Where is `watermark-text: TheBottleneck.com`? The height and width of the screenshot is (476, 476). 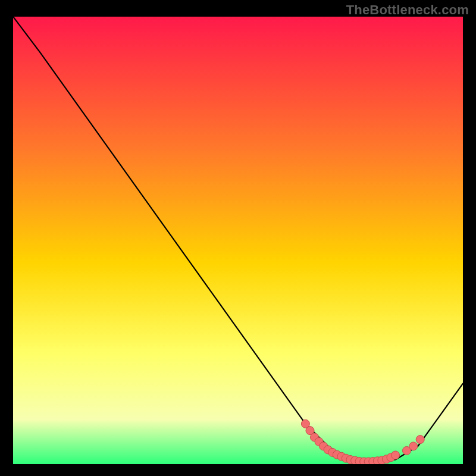 watermark-text: TheBottleneck.com is located at coordinates (408, 10).